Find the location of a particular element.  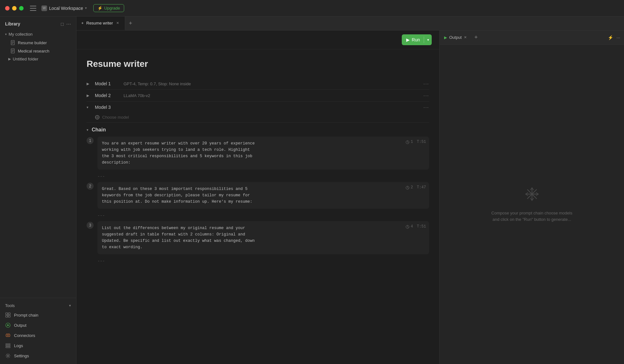

connectors-label: Connectors is located at coordinates (25, 335).